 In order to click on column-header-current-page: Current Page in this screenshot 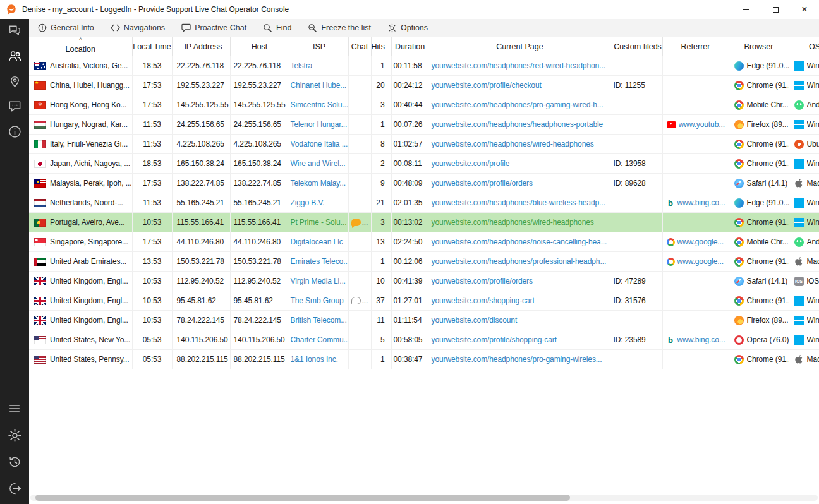, I will do `click(518, 47)`.